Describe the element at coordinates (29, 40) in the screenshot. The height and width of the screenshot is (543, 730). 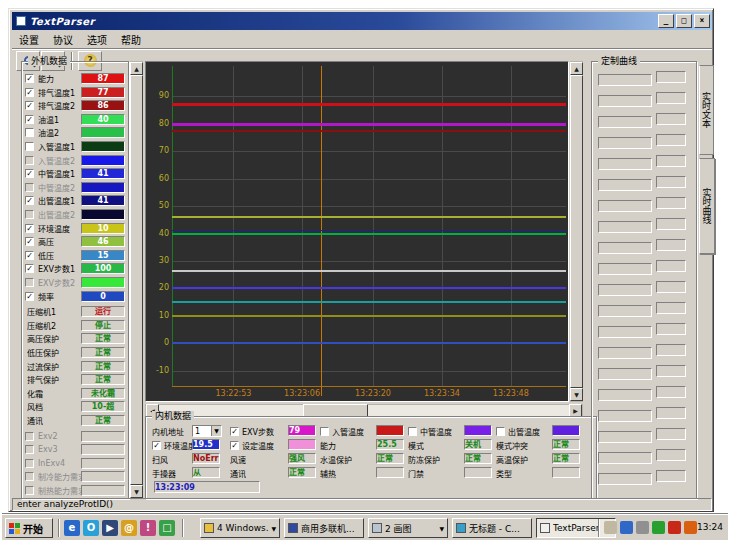
I see `menu-item-0: 设置` at that location.